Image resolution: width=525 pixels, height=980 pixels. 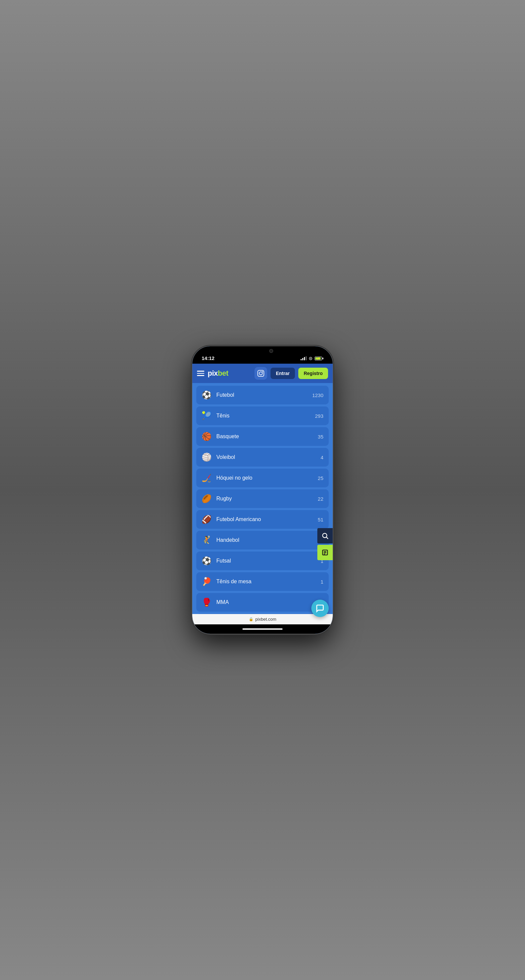 What do you see at coordinates (325, 552) in the screenshot?
I see `note-icon` at bounding box center [325, 552].